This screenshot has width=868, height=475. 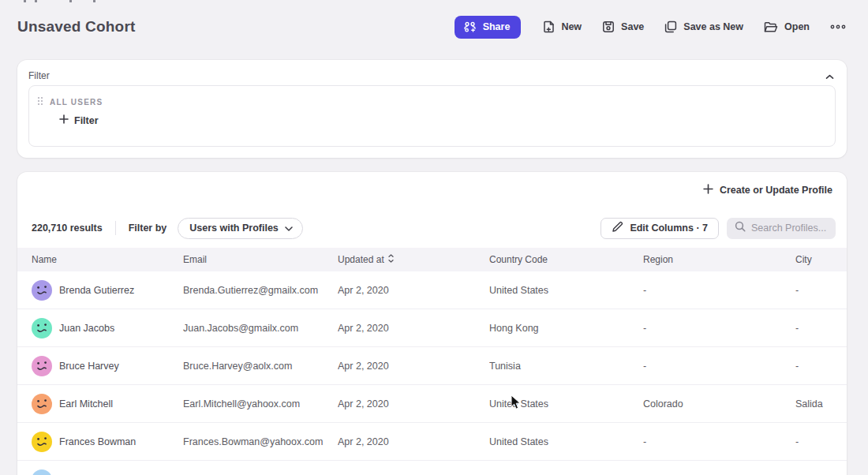 I want to click on copy-icon, so click(x=671, y=27).